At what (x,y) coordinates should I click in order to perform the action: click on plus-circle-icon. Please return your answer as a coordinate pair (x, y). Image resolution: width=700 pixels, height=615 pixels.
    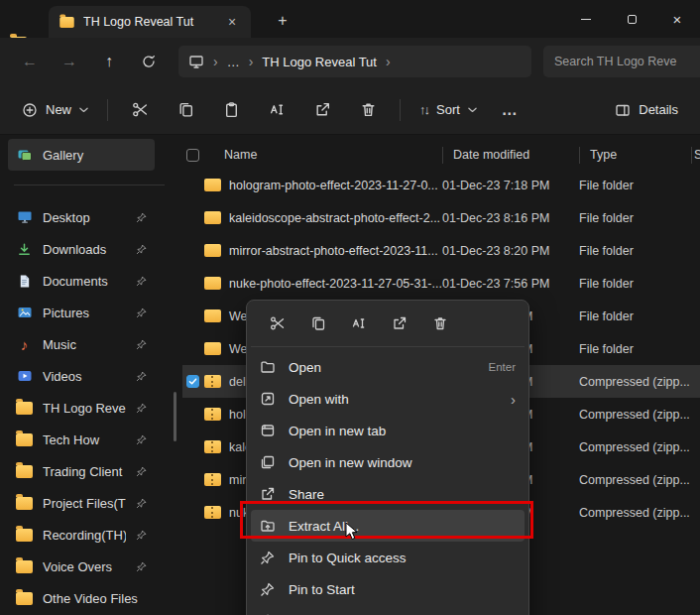
    Looking at the image, I should click on (30, 110).